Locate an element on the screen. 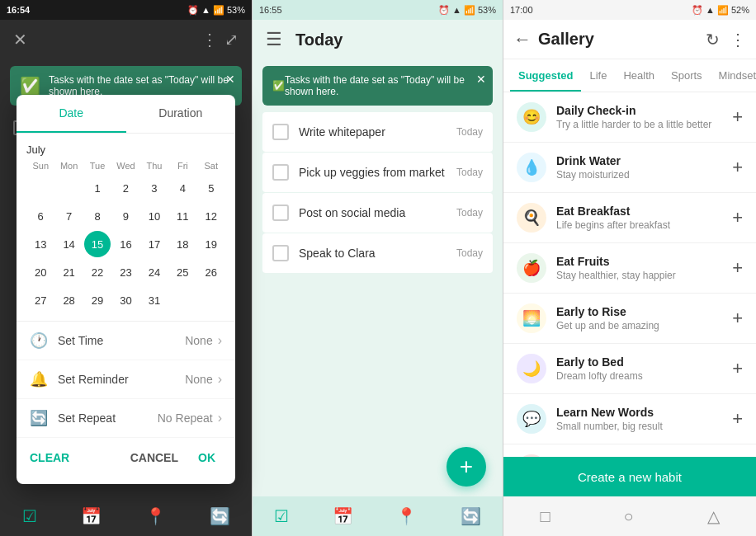  habit-item: 🍳 Eat Breakfast Life begins after breakf… is located at coordinates (630, 218).